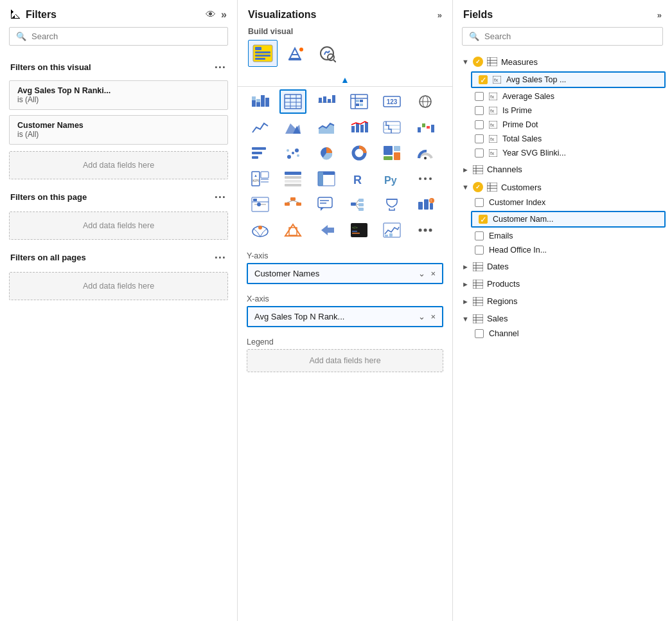 The height and width of the screenshot is (621, 672). I want to click on field-item-total-sales: fx Total Sales, so click(563, 139).